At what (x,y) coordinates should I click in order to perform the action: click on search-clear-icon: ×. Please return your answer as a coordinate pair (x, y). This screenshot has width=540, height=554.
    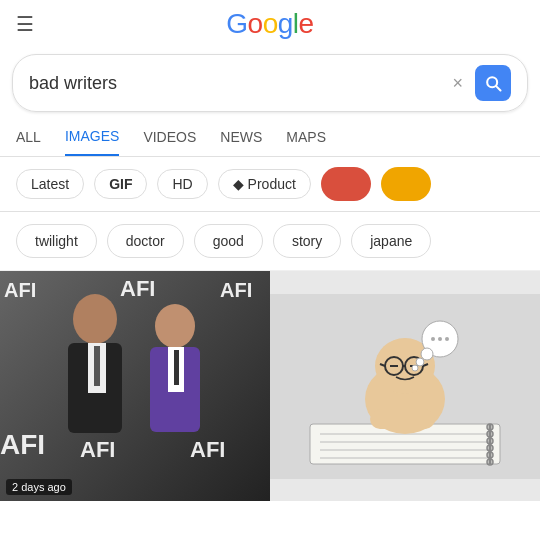
    Looking at the image, I should click on (458, 84).